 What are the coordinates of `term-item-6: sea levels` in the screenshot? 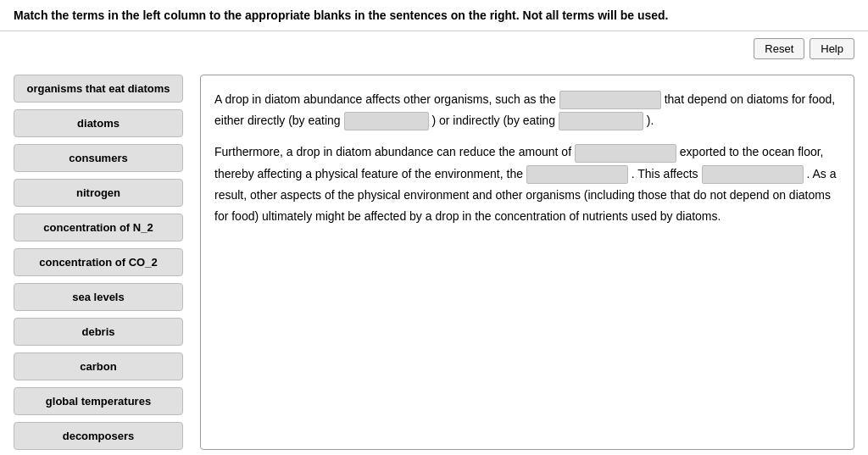 It's located at (98, 297).